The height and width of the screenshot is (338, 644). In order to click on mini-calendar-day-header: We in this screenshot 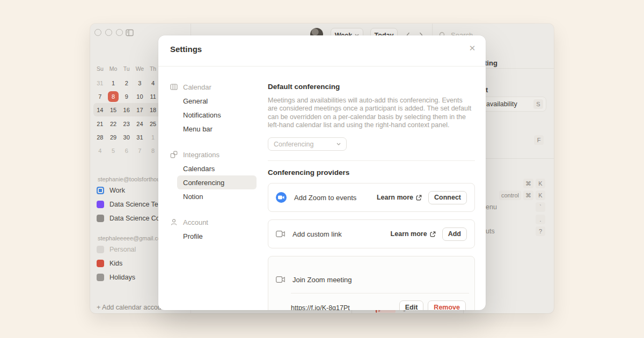, I will do `click(140, 69)`.